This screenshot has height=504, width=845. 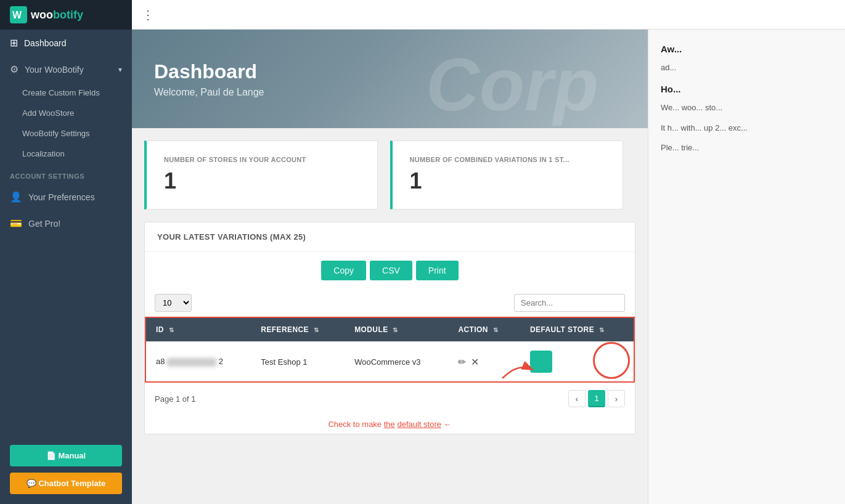 I want to click on user-icon: 👤, so click(x=16, y=197).